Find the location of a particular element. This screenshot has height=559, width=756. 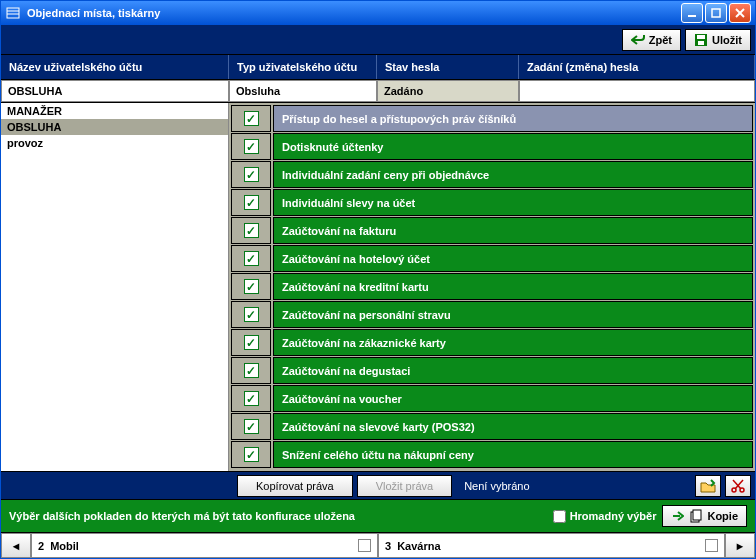

column-headers: Název uživatelského účtu Typ uživatelské… is located at coordinates (378, 68).